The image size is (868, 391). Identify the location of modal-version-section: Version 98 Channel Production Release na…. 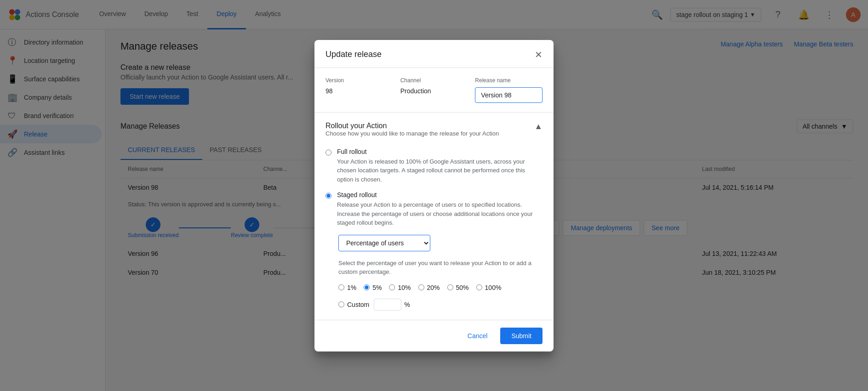
(434, 90).